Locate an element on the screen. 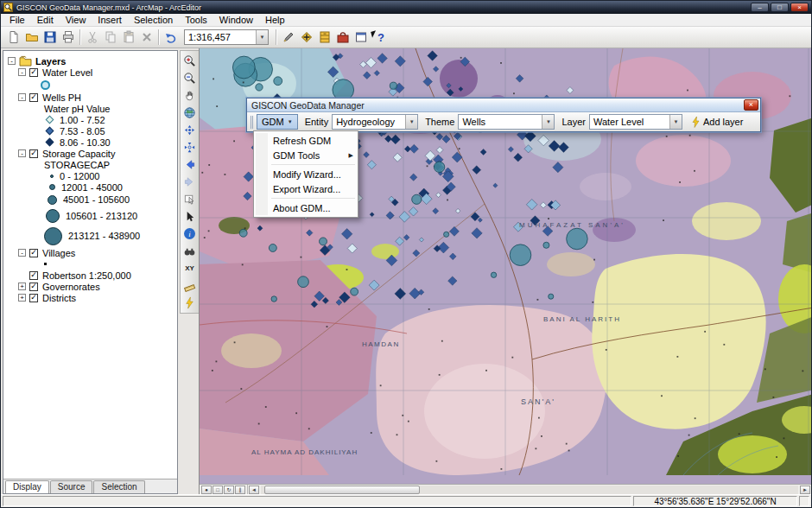  identify-button: i is located at coordinates (190, 233).